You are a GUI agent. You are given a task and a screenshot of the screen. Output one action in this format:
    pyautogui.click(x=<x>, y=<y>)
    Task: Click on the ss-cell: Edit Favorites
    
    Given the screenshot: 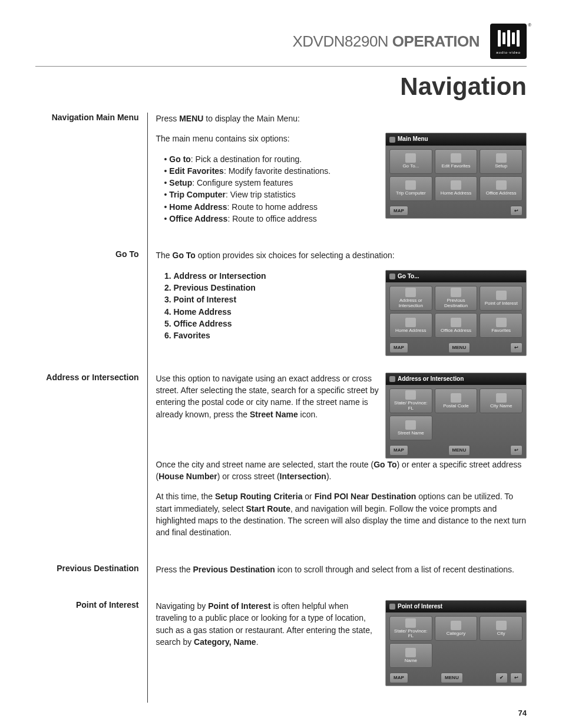 What is the action you would take?
    pyautogui.click(x=456, y=162)
    